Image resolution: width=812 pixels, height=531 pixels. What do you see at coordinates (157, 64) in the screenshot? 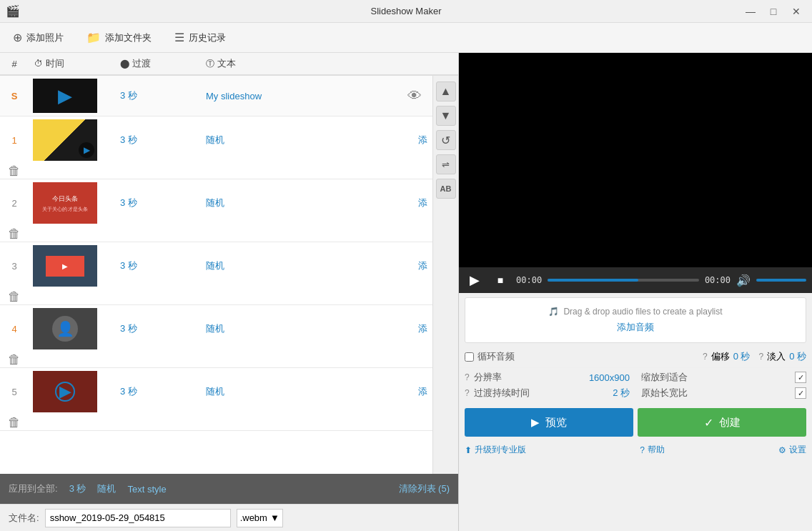
I see `col-transition: ⬤ 过渡` at bounding box center [157, 64].